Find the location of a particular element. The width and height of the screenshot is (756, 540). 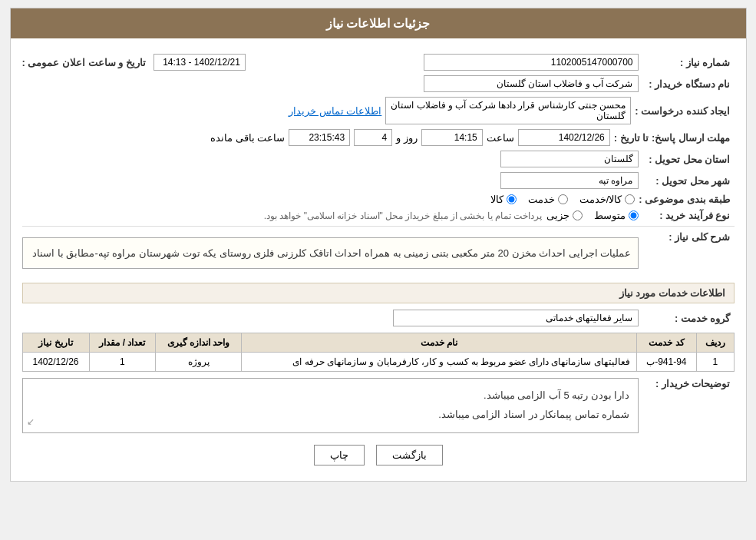

toshihat-value: دارا بودن رتبه 5 آب الزامی میباشد. شماره… is located at coordinates (330, 406).